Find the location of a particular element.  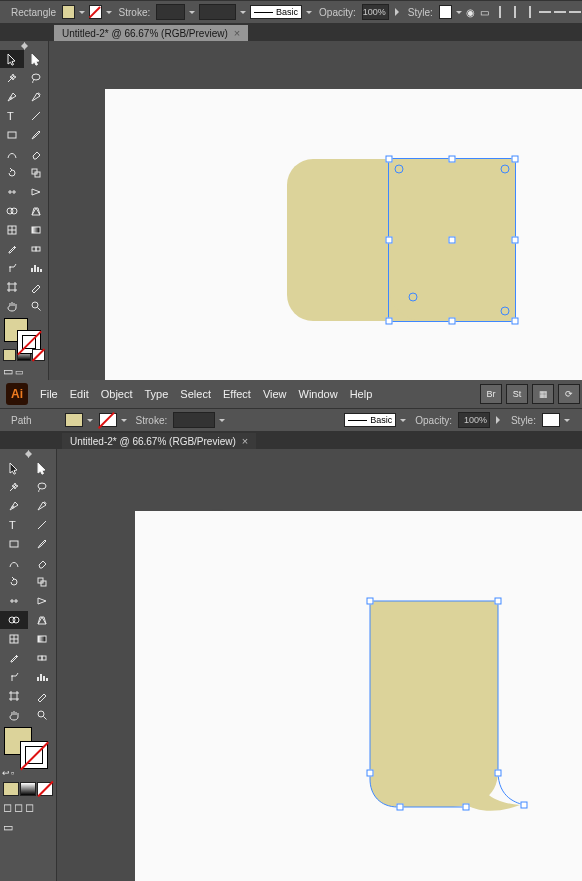

direct-selection-tool is located at coordinates (43, 468).